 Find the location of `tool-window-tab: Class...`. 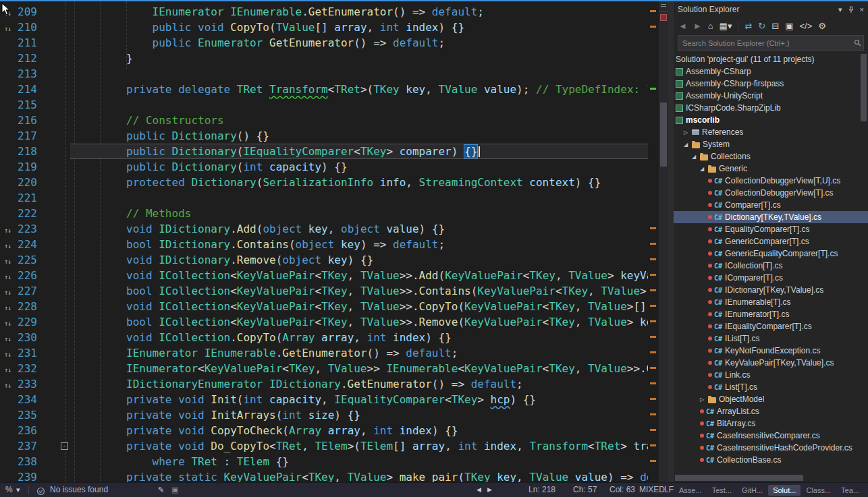

tool-window-tab: Class... is located at coordinates (818, 490).